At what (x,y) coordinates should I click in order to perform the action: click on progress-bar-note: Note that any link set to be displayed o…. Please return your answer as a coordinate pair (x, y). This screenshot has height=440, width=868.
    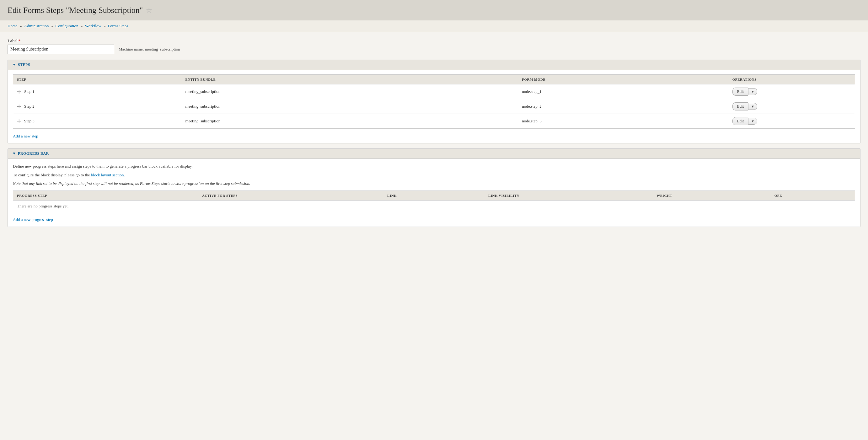
    Looking at the image, I should click on (434, 184).